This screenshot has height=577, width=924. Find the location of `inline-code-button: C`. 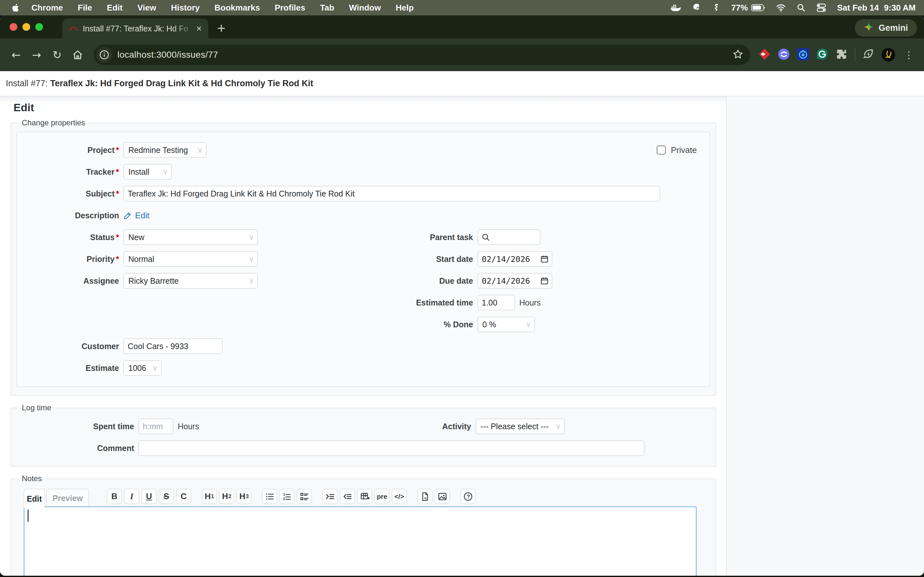

inline-code-button: C is located at coordinates (184, 496).